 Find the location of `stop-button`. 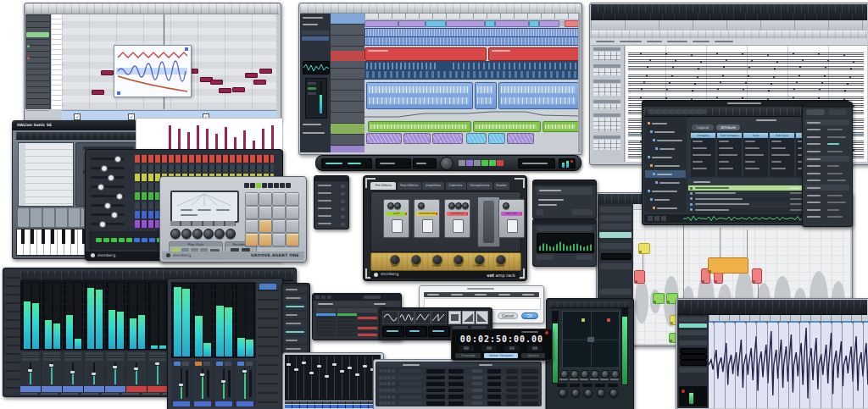

stop-button is located at coordinates (477, 163).